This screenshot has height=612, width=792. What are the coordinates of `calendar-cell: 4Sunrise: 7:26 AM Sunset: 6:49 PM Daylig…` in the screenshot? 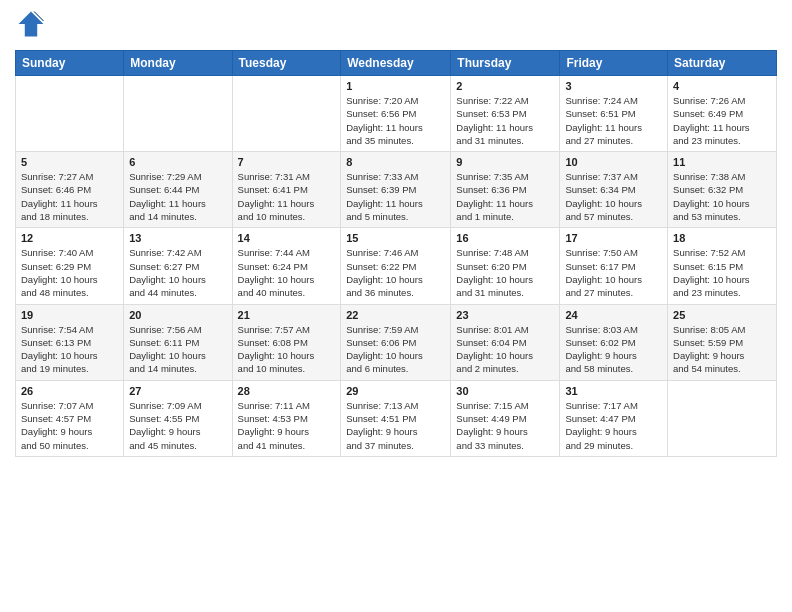 It's located at (722, 114).